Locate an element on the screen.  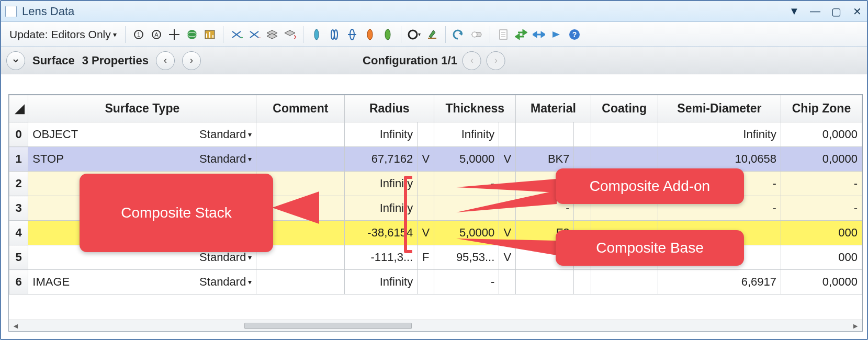
col-chip-zone: Chip Zone is located at coordinates (821, 109).